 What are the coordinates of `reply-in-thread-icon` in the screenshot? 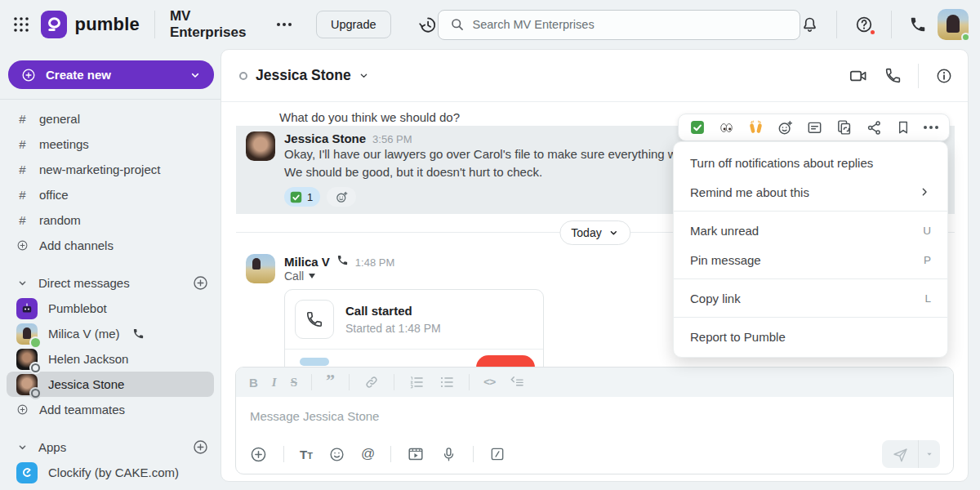 It's located at (815, 127).